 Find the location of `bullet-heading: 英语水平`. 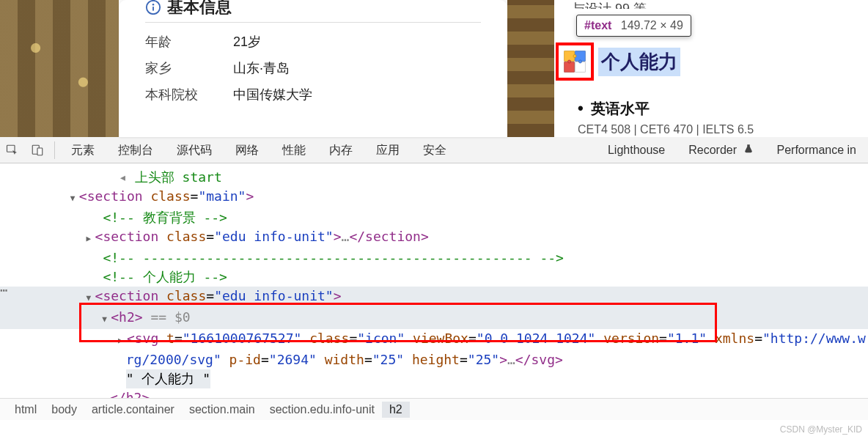

bullet-heading: 英语水平 is located at coordinates (614, 108).